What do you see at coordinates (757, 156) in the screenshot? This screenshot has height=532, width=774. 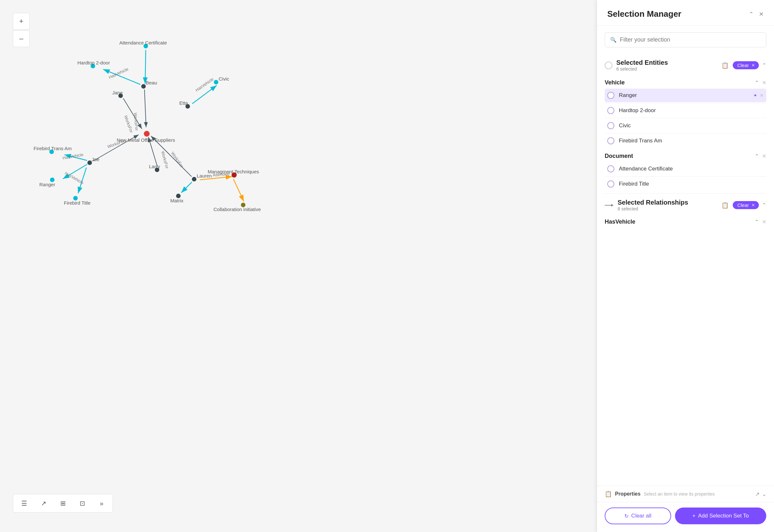 I see `document-group-collapse-icon: ⌃` at bounding box center [757, 156].